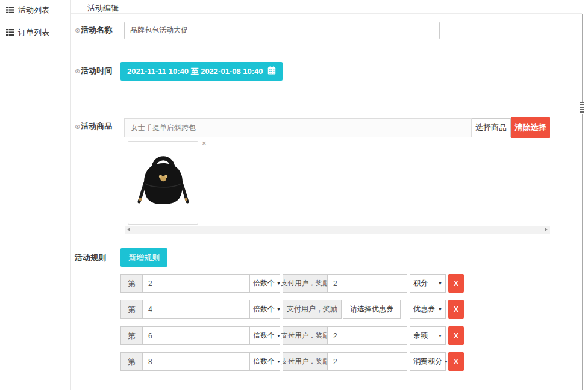 This screenshot has width=588, height=392. I want to click on product-name-input, so click(298, 128).